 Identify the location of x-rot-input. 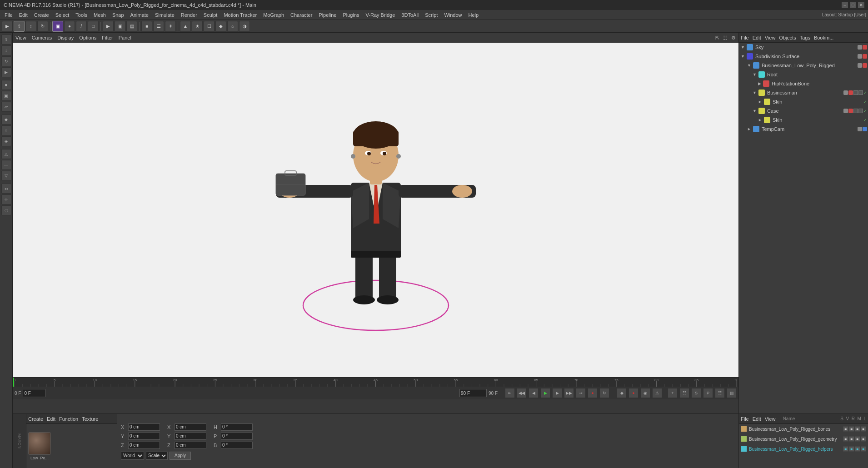
(190, 427).